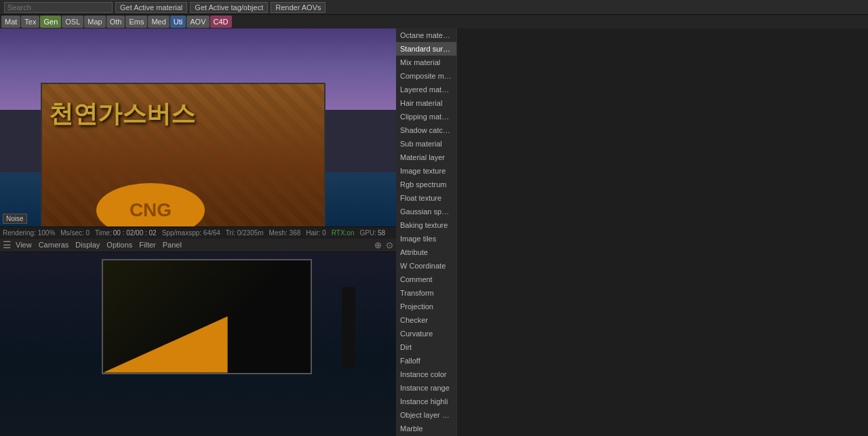  Describe the element at coordinates (426, 401) in the screenshot. I see `material-list-item: Instance highli` at that location.